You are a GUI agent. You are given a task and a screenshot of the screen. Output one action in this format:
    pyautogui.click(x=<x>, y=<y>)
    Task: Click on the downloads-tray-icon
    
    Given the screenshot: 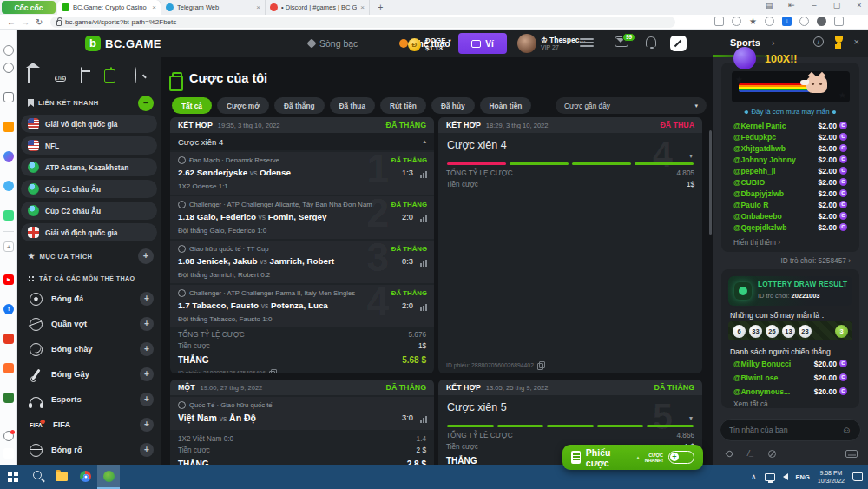 What is the action you would take?
    pyautogui.click(x=838, y=21)
    